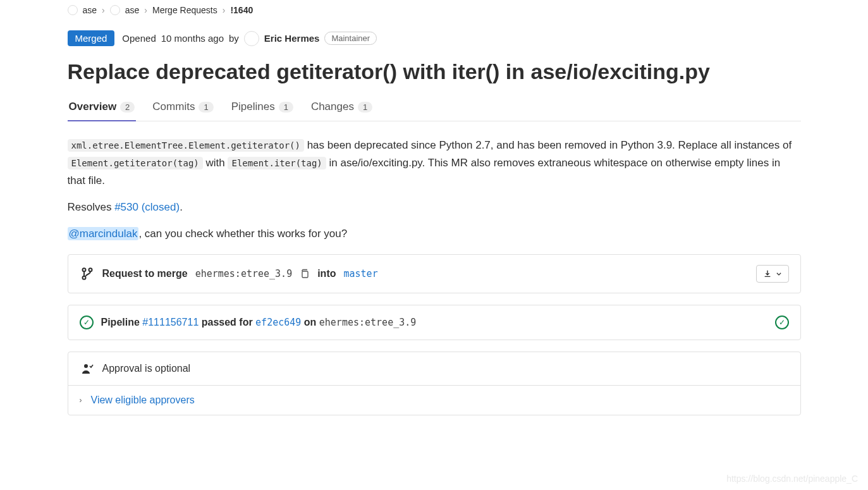  Describe the element at coordinates (434, 322) in the screenshot. I see `pipeline-widget: ✓ Pipeline #111156711 passed for ef2ec64…` at that location.